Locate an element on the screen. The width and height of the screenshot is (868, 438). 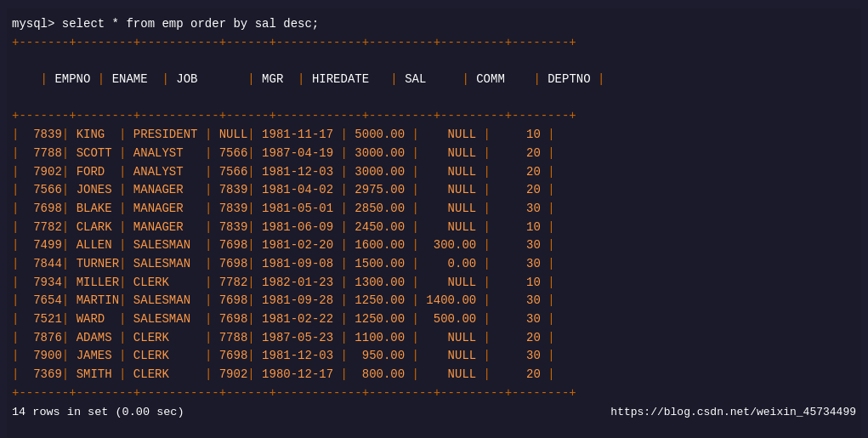
cell-deptno: 10 is located at coordinates (519, 134).